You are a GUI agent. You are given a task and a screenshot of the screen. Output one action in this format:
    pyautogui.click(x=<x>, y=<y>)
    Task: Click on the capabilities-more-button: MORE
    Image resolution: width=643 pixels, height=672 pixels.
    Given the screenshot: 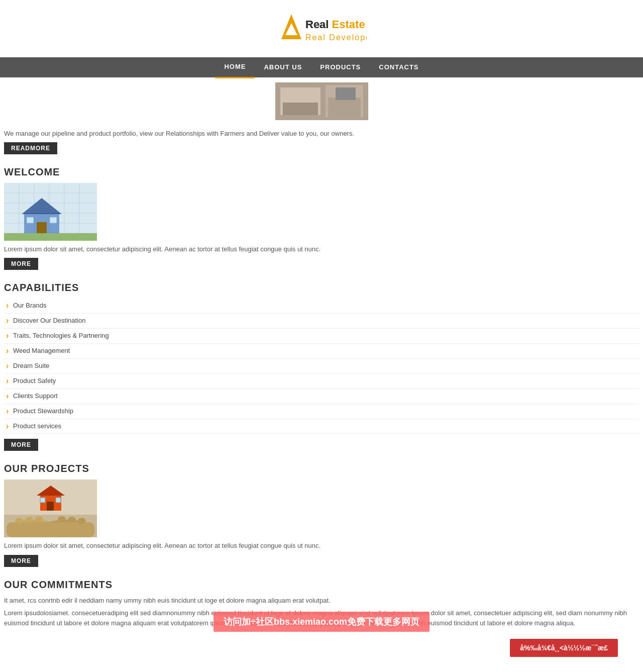 What is the action you would take?
    pyautogui.click(x=21, y=445)
    